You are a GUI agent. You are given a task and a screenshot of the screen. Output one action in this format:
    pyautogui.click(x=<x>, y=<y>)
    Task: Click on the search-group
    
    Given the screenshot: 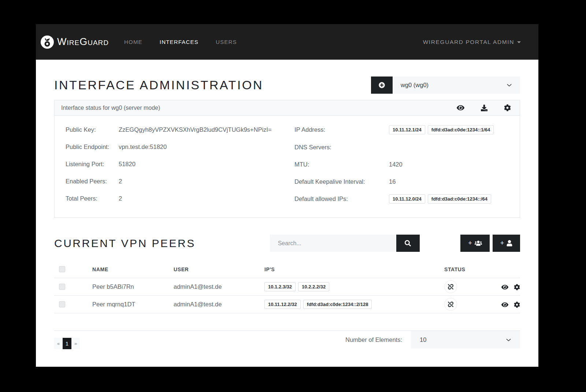 What is the action you would take?
    pyautogui.click(x=345, y=243)
    